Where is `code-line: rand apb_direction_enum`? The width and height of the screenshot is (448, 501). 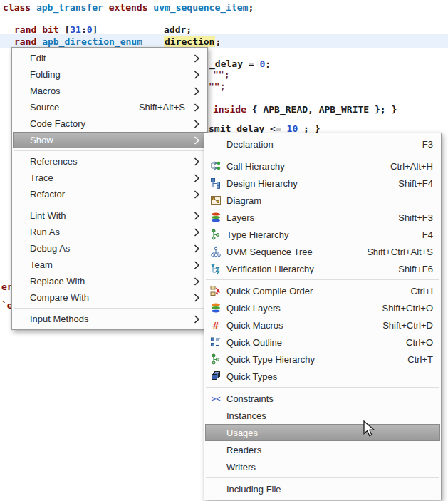
code-line: rand apb_direction_enum is located at coordinates (78, 41).